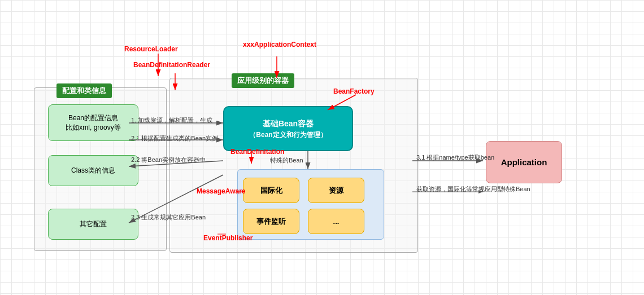 This screenshot has width=644, height=295. Describe the element at coordinates (455, 158) in the screenshot. I see `arrow-label-31: 3.1 根据name/type获取bean` at that location.